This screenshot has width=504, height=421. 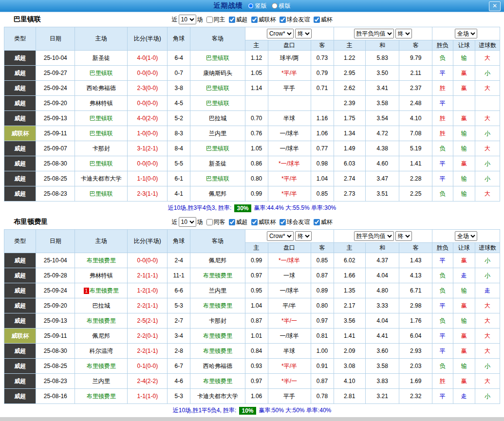 I want to click on corner-cell: 5-3, so click(x=179, y=396).